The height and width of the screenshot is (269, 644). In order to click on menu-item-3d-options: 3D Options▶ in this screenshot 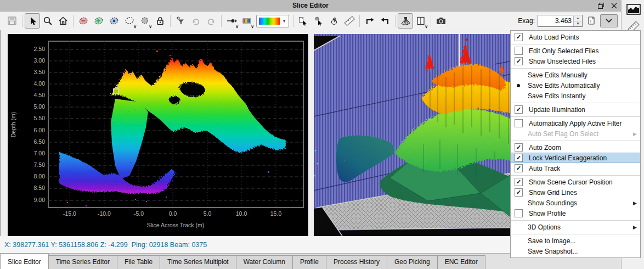, I will do `click(575, 227)`.